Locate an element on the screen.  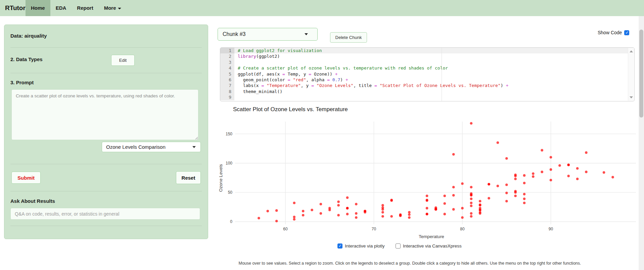
tab-report: Report is located at coordinates (85, 8).